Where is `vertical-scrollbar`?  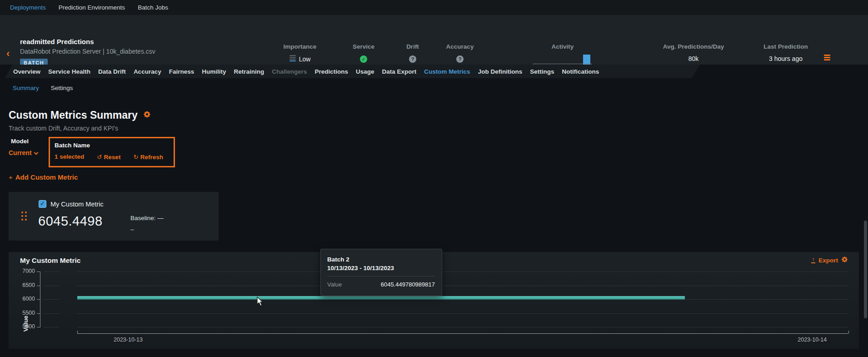
vertical-scrollbar is located at coordinates (865, 269).